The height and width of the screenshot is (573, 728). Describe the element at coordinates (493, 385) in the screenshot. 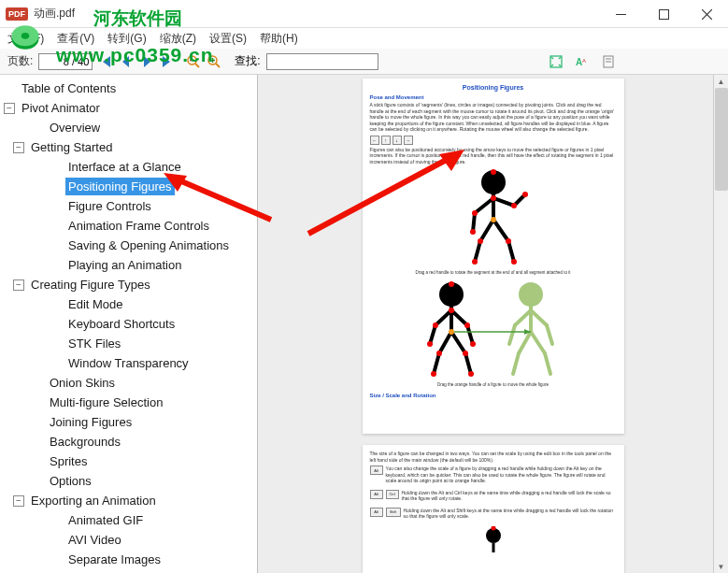

I see `figure-caption: Drag the orange handle of a figure to mo…` at that location.